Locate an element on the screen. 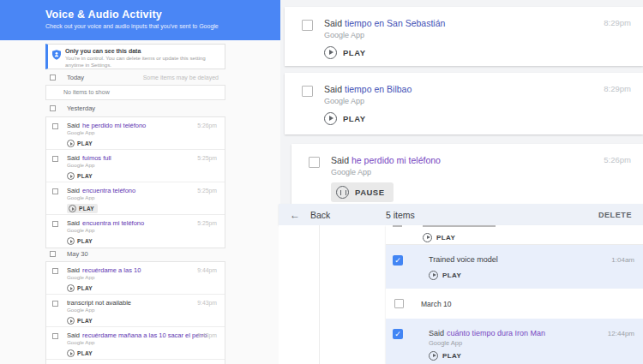  row-title: Saidtiempo en San Sebastián is located at coordinates (478, 23).